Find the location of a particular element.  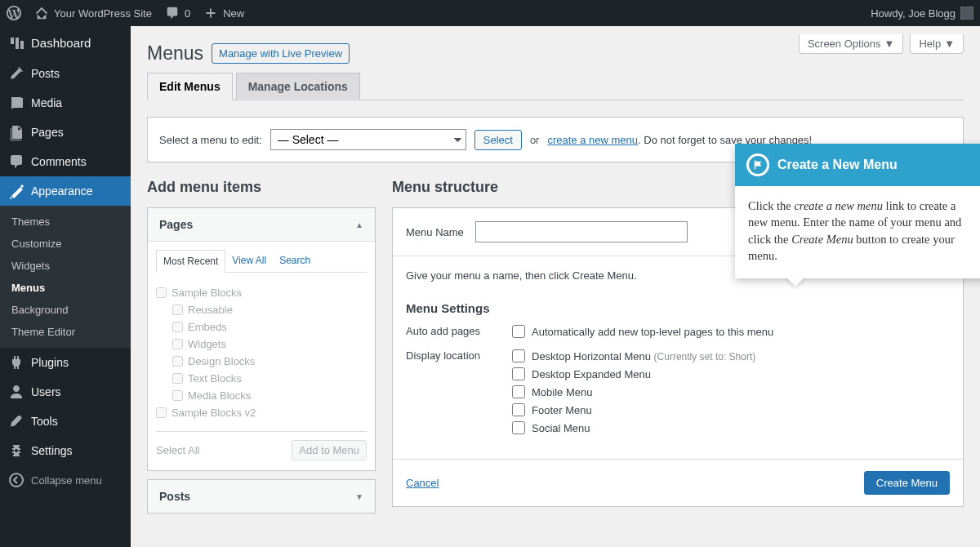

nav-plugins: Plugins is located at coordinates (65, 362).